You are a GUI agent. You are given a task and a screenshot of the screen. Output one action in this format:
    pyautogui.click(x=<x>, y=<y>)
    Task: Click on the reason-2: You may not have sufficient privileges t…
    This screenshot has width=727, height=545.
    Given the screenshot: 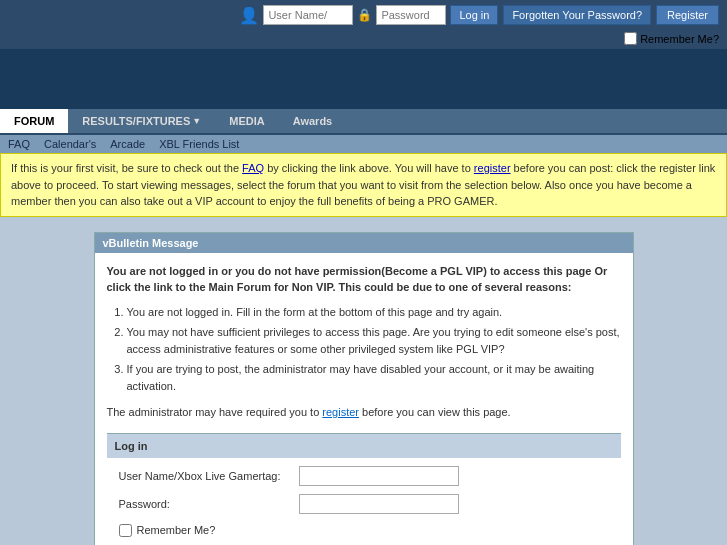 What is the action you would take?
    pyautogui.click(x=374, y=340)
    